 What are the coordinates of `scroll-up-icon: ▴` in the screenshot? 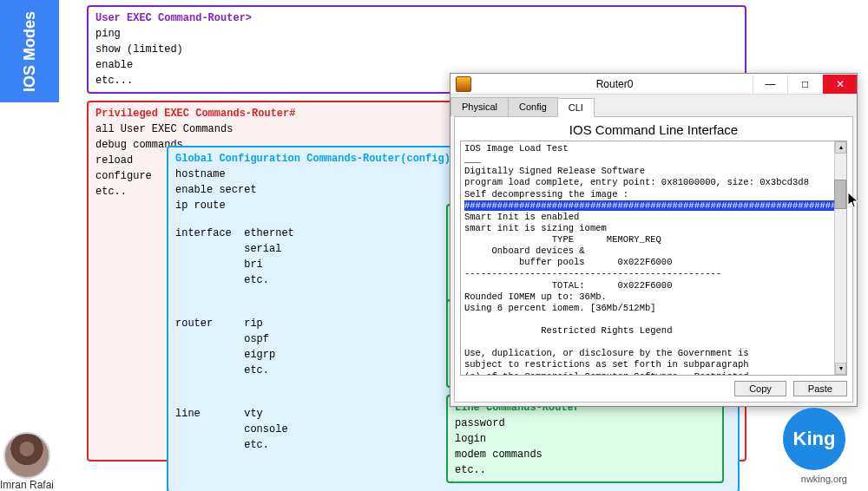 It's located at (840, 147).